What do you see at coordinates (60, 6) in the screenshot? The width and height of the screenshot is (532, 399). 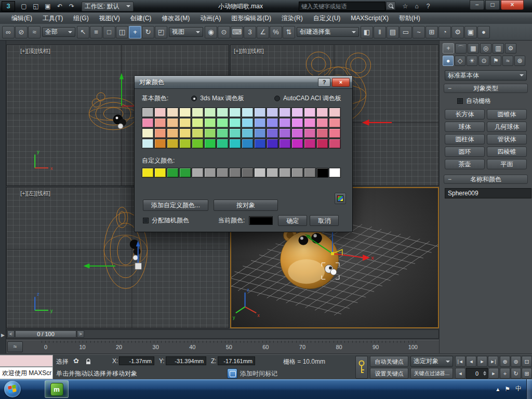 I see `undo-icon: ↶` at bounding box center [60, 6].